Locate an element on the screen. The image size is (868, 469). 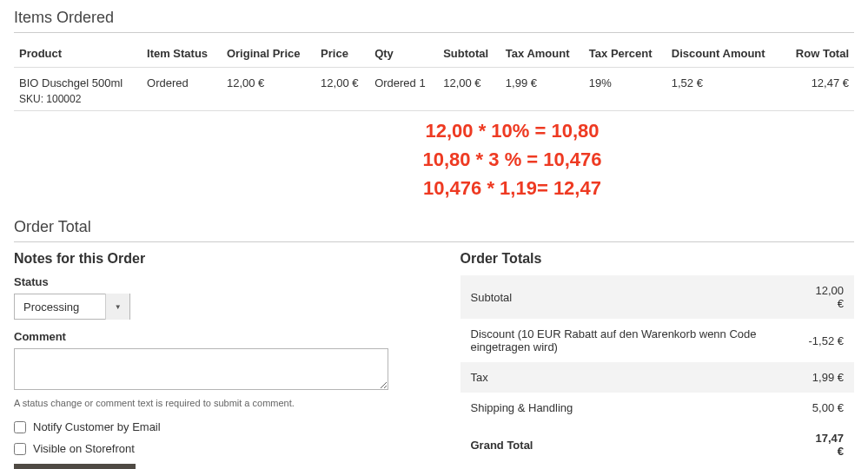
items-ordered-title: Items Ordered is located at coordinates (434, 21).